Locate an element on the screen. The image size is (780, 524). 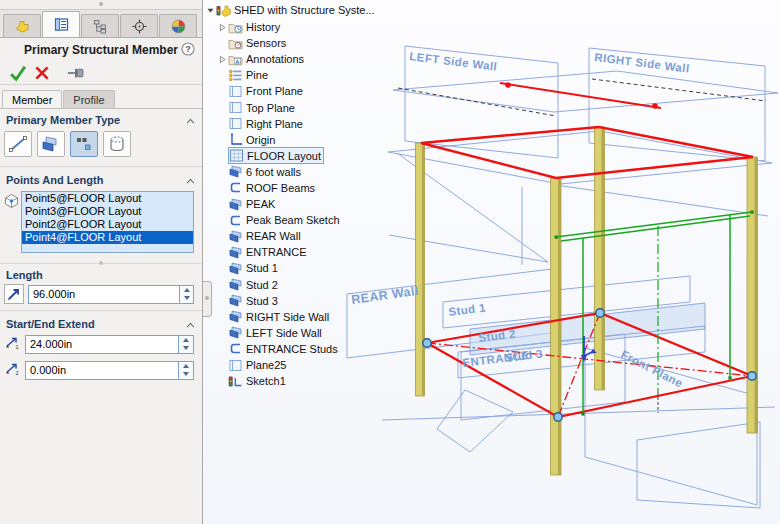
part-tab is located at coordinates (22, 26).